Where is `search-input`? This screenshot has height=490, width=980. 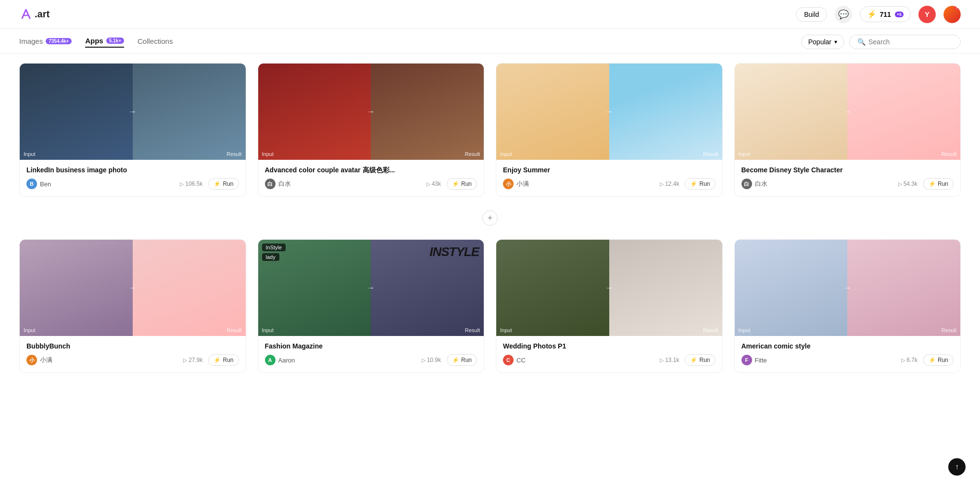 search-input is located at coordinates (911, 42).